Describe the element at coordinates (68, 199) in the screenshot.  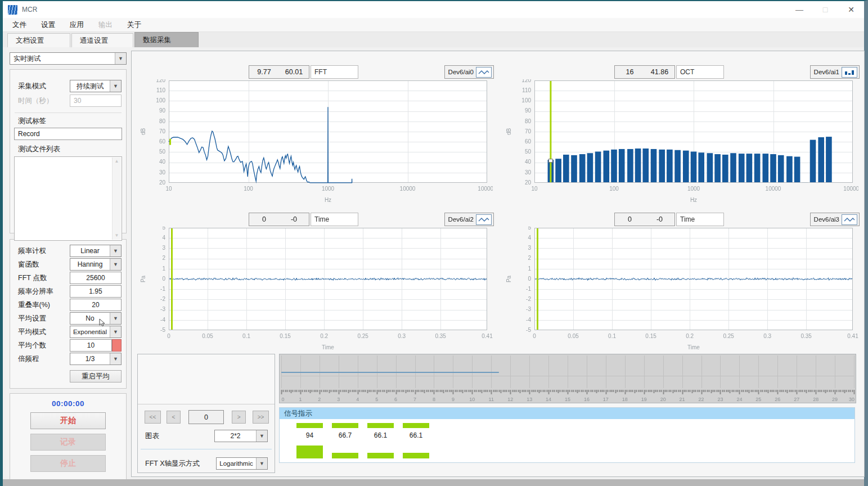
I see `test-file-list: ▲ ▼` at that location.